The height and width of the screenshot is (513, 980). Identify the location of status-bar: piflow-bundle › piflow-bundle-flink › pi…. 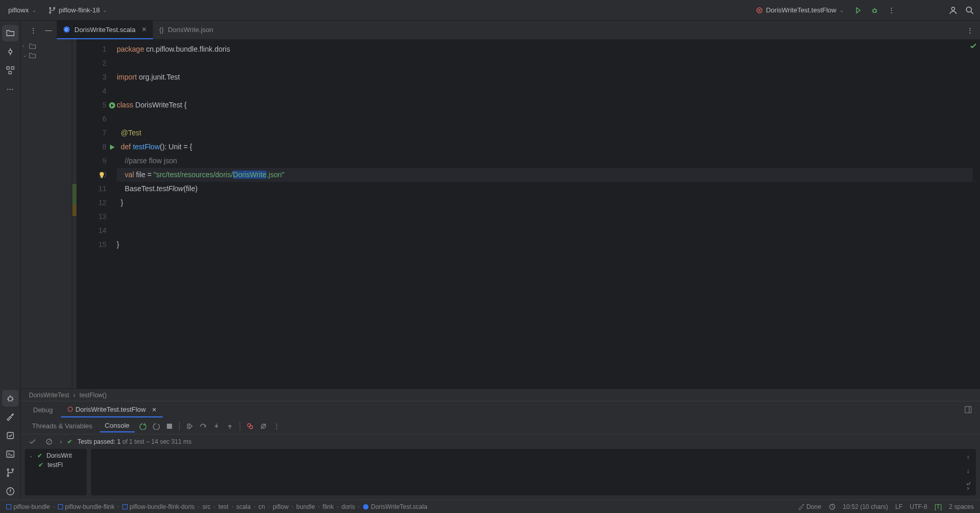
(490, 506).